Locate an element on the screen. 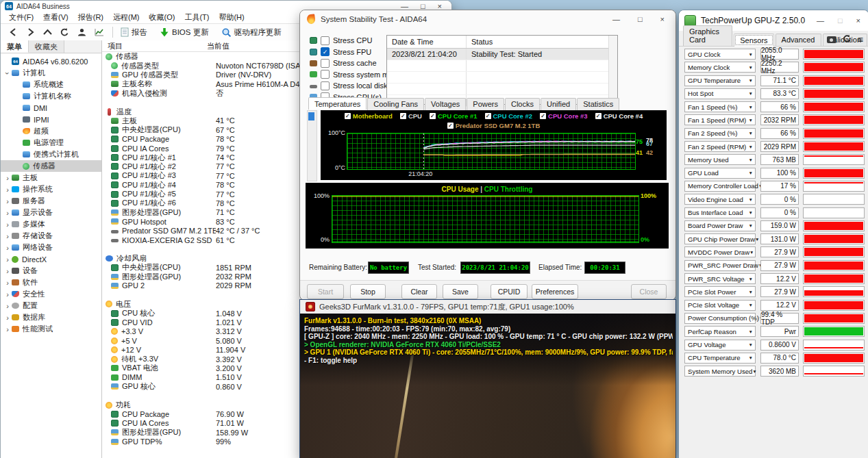  stress-option: Stress CPU is located at coordinates (348, 41).